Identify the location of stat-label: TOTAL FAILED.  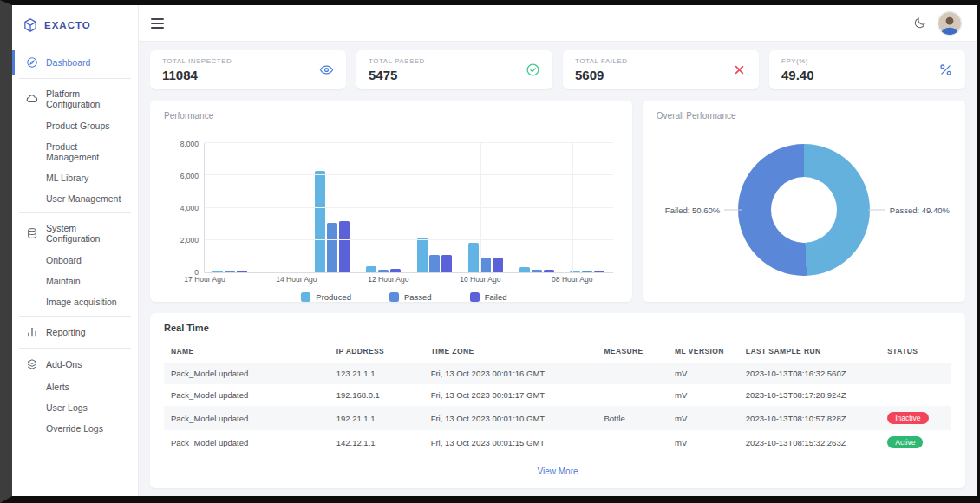
(602, 61).